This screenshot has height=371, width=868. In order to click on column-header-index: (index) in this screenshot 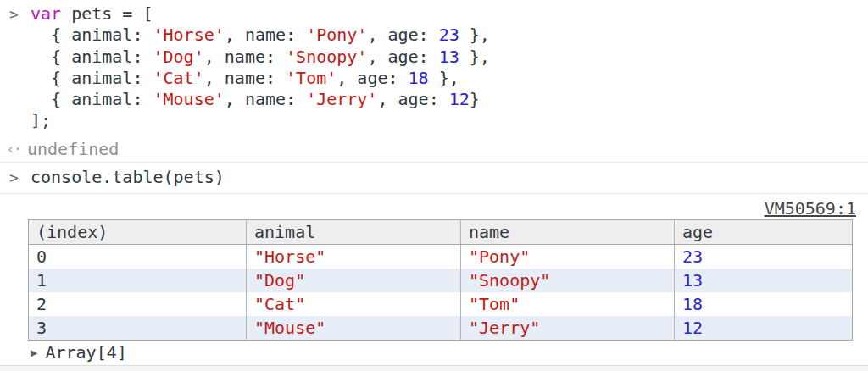, I will do `click(137, 232)`.